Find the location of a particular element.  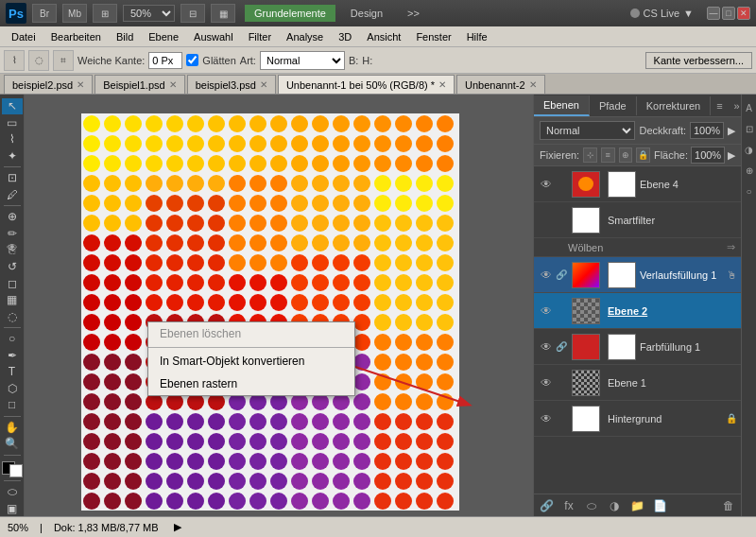

layout-icon: ⊞ is located at coordinates (105, 13).